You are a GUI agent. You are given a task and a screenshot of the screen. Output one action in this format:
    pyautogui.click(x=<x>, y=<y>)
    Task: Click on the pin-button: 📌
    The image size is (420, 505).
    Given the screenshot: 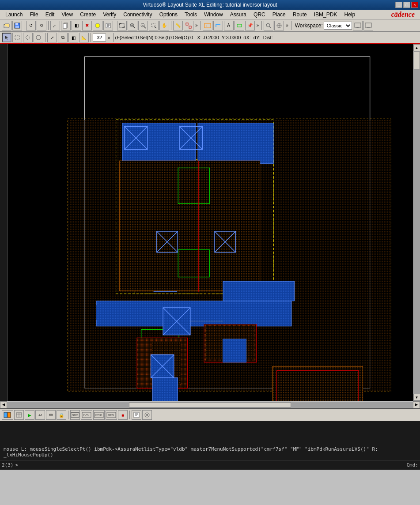 What is the action you would take?
    pyautogui.click(x=250, y=26)
    